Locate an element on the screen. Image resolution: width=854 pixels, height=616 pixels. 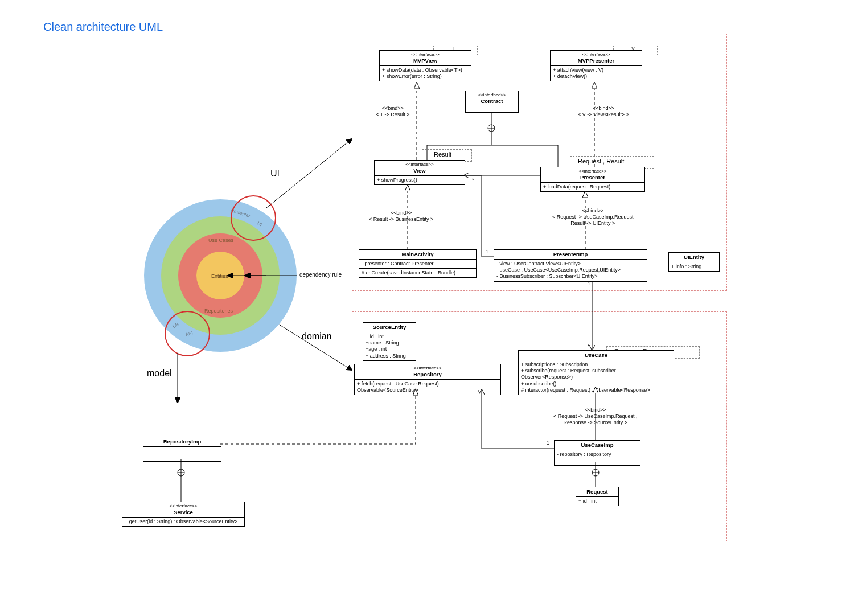
op: + getUser(id : String) : Observable<Sour… is located at coordinates (183, 521).